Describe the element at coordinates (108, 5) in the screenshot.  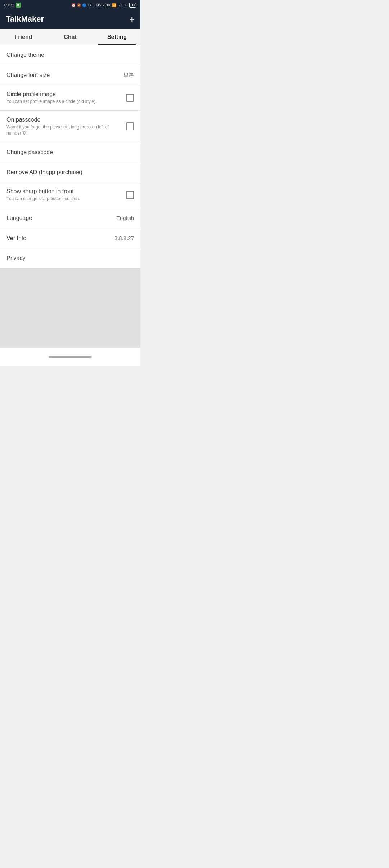
I see `hd-icon: HD` at that location.